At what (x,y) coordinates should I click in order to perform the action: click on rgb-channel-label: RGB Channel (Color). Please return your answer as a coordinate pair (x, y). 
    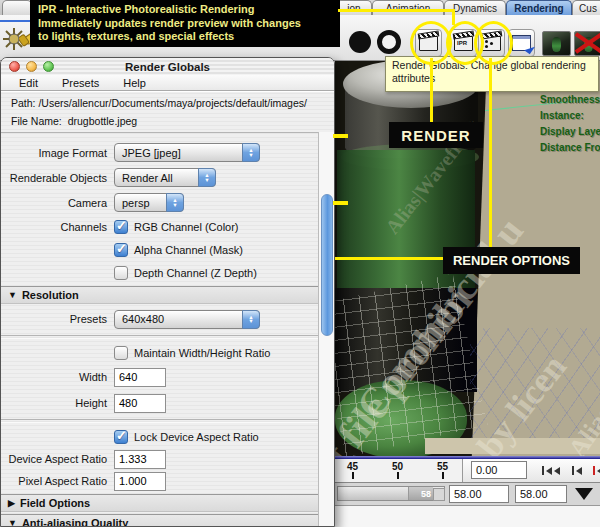
    Looking at the image, I should click on (186, 227).